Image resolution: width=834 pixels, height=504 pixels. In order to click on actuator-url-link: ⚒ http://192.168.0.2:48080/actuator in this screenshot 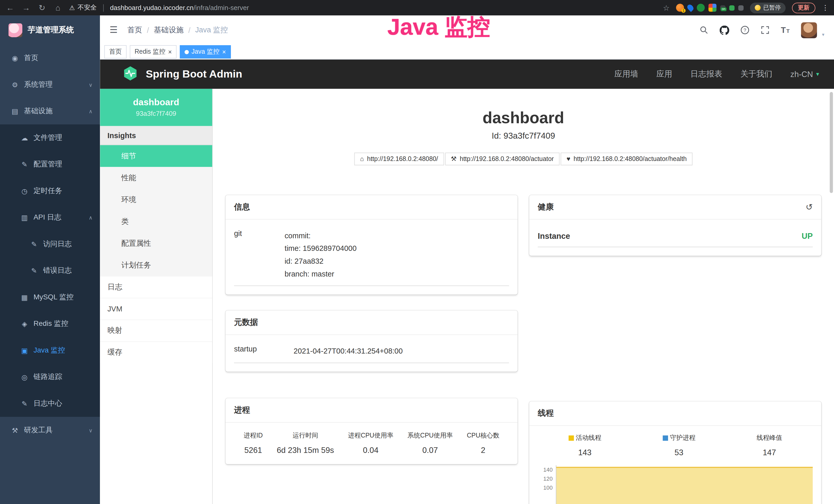, I will do `click(502, 159)`.